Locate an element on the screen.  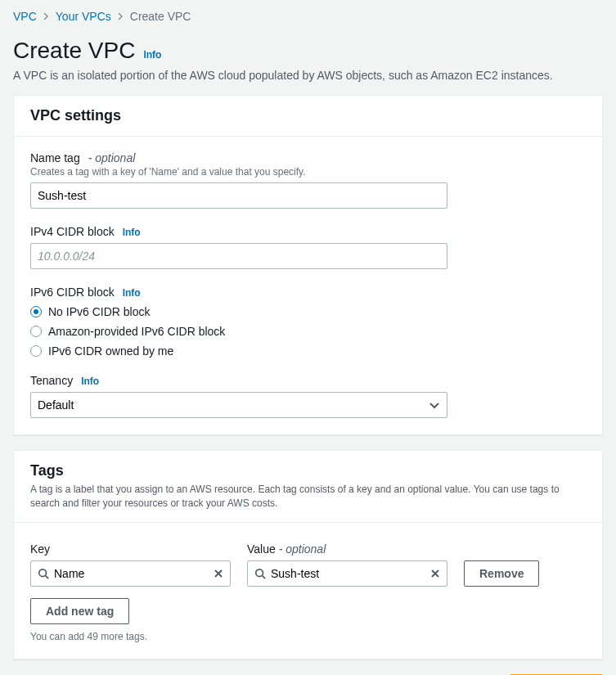
tags-description: A tag is a label that you assign to an A… is located at coordinates (308, 497).